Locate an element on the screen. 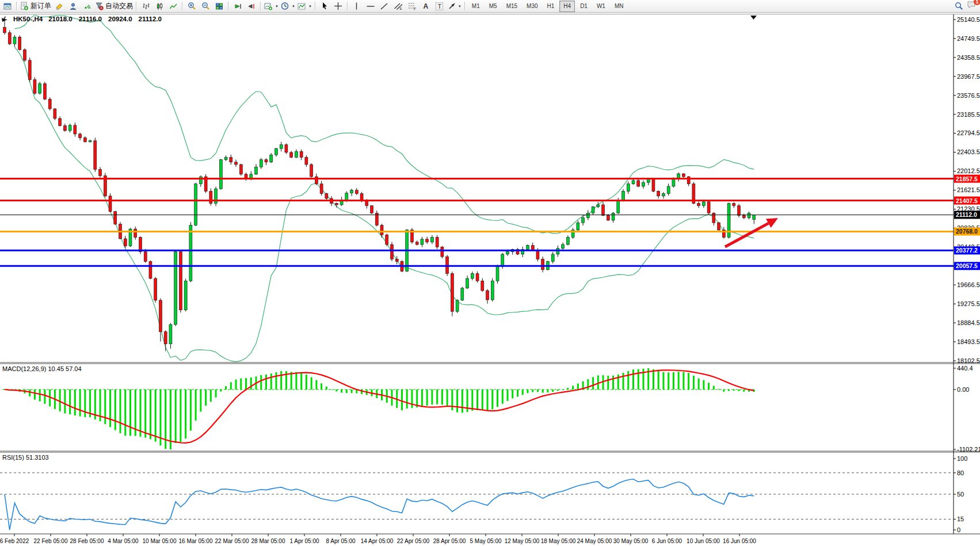 The width and height of the screenshot is (980, 546). time-axis-label: 28 Apr 05:00 is located at coordinates (450, 541).